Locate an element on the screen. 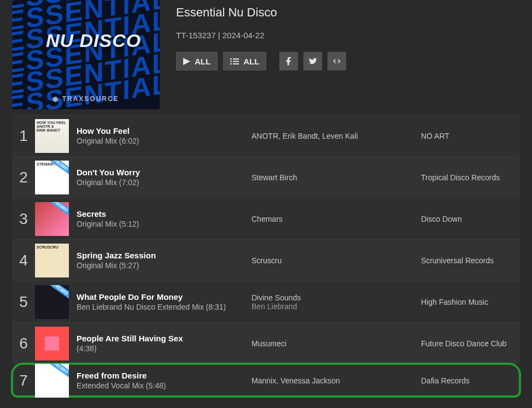  release-cover-art: ESSENTIALESSENTIALESSENTIALESSENTIALESSE… is located at coordinates (86, 55).